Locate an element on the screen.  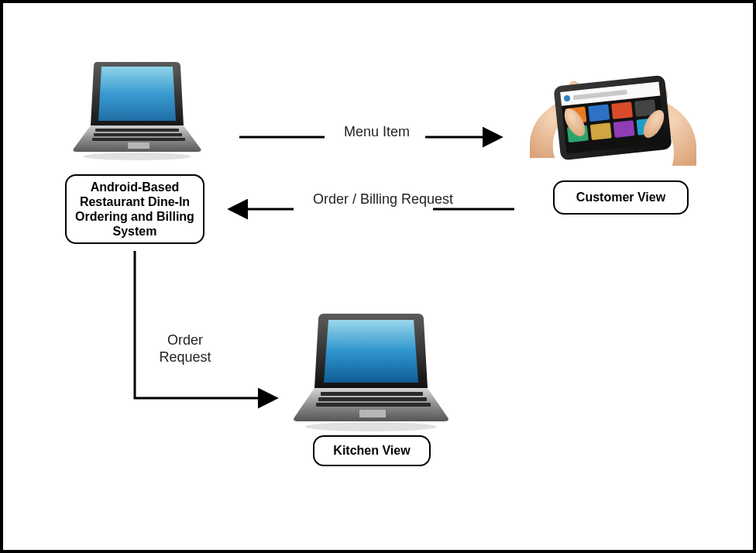
edge-menu-item-label: Menu Item is located at coordinates (376, 132).